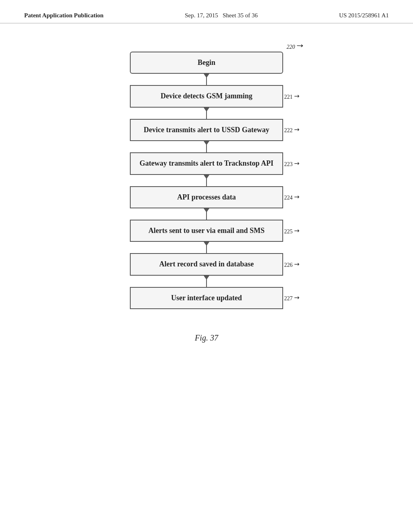 This screenshot has height=532, width=413. What do you see at coordinates (206, 298) in the screenshot?
I see `step-227-box: User interface updated` at bounding box center [206, 298].